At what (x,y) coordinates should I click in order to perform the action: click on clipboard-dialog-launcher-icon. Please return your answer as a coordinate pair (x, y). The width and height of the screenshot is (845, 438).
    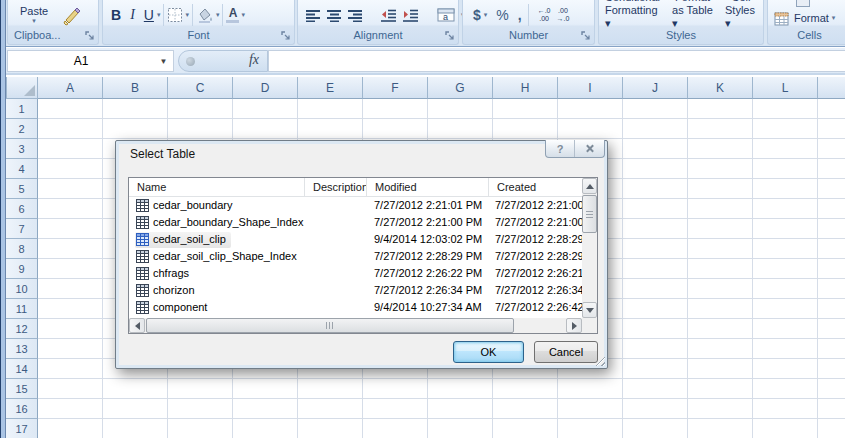
    Looking at the image, I should click on (90, 36).